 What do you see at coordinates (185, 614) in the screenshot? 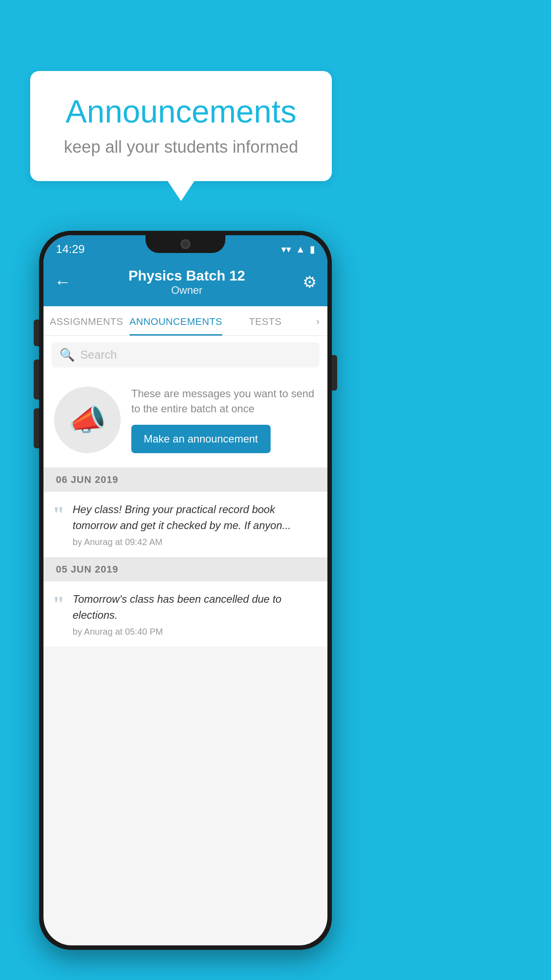
I see `announcement-item-2: " Tomorrow's class has been cancelled du…` at bounding box center [185, 614].